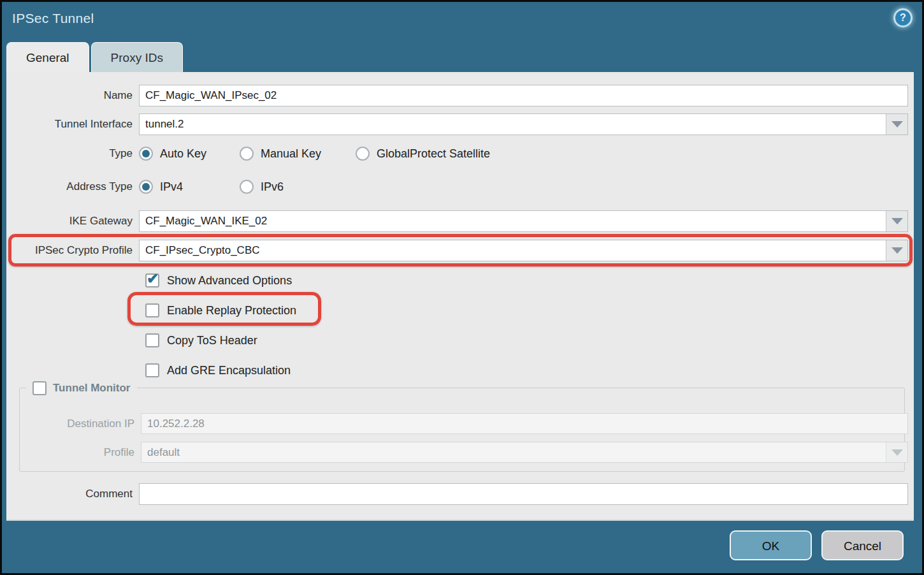 Image resolution: width=924 pixels, height=575 pixels. I want to click on tunnel-monitor-legend: Tunnel Monitor, so click(82, 388).